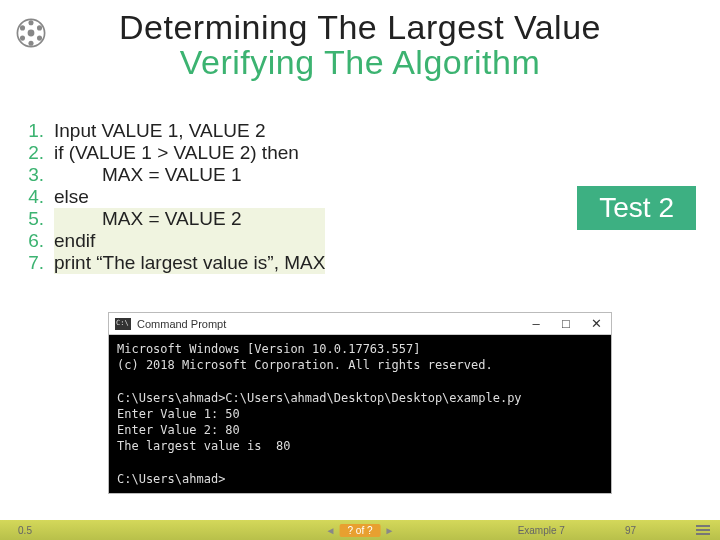 The height and width of the screenshot is (540, 720). What do you see at coordinates (37, 175) in the screenshot?
I see `step-number: 3.` at bounding box center [37, 175].